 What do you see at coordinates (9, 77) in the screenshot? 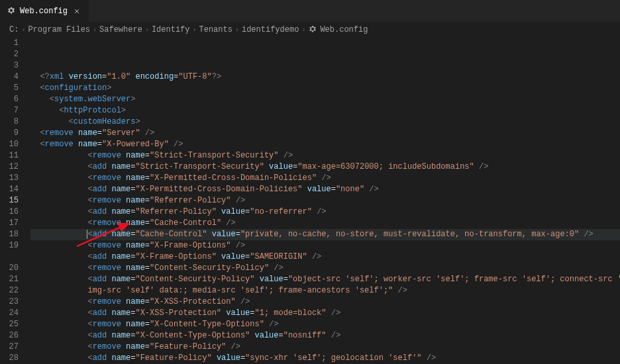
I see `line-number: 4` at bounding box center [9, 77].